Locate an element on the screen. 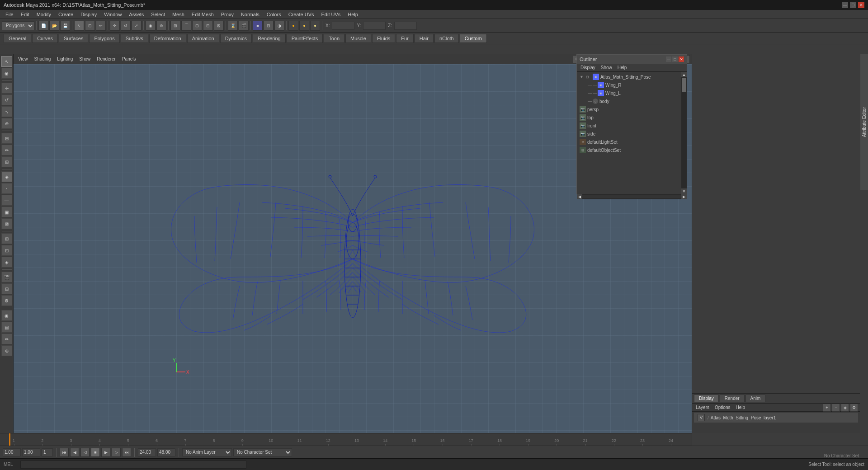  layer-tab-display: Display is located at coordinates (706, 399).